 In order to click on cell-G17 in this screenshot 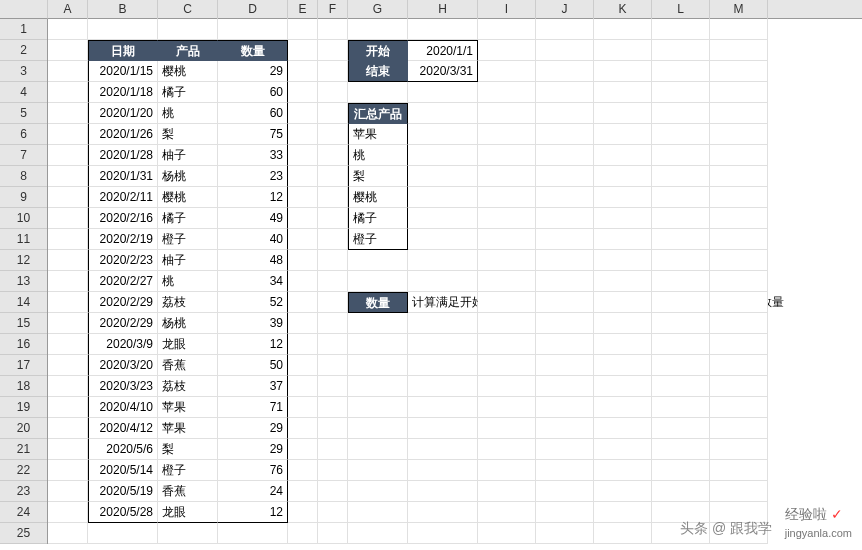, I will do `click(378, 366)`.